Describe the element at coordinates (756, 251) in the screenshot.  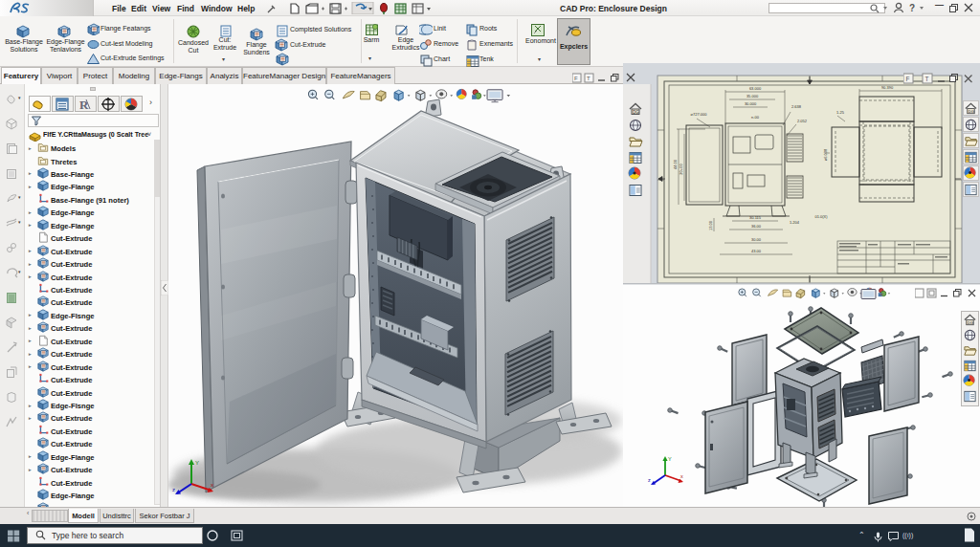
I see `svg-text: 43.00` at that location.